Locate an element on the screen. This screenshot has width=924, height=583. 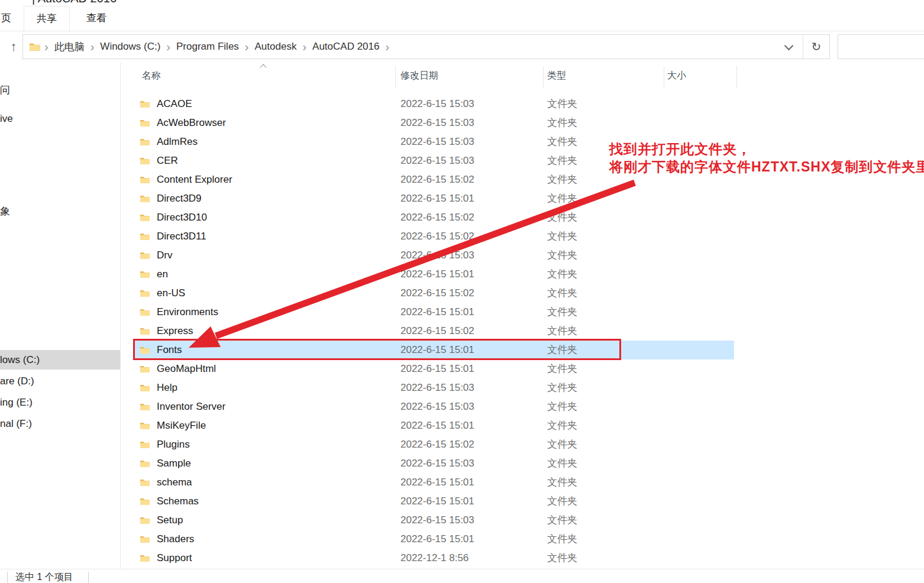
file-name: AdlmRes is located at coordinates (177, 142).